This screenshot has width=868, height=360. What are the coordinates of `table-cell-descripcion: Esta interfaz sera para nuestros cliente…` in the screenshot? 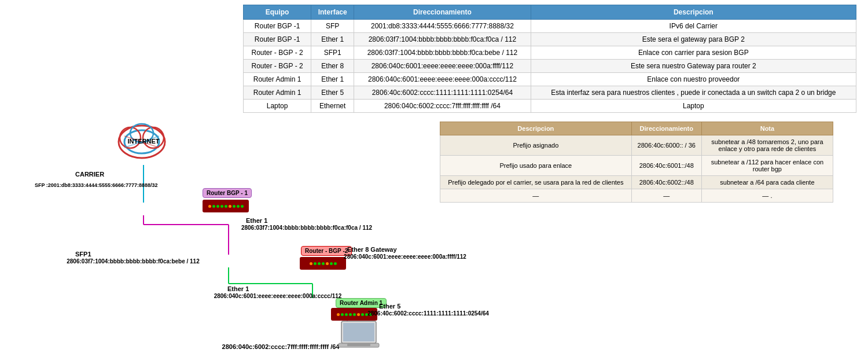 It's located at (693, 93).